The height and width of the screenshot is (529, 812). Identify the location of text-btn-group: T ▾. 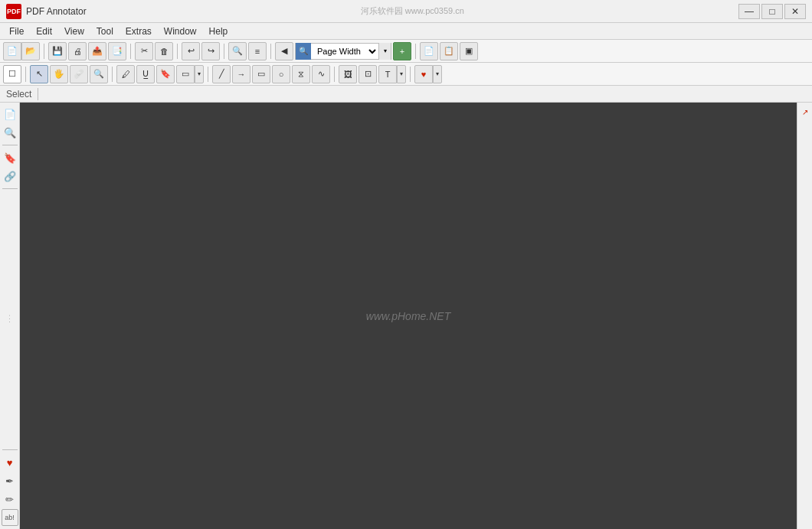
(392, 74).